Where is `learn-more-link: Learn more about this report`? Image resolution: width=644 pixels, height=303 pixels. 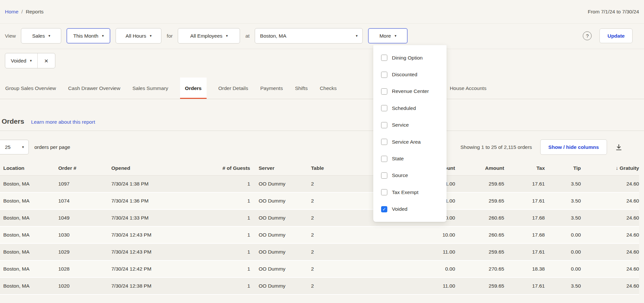
learn-more-link: Learn more about this report is located at coordinates (63, 122).